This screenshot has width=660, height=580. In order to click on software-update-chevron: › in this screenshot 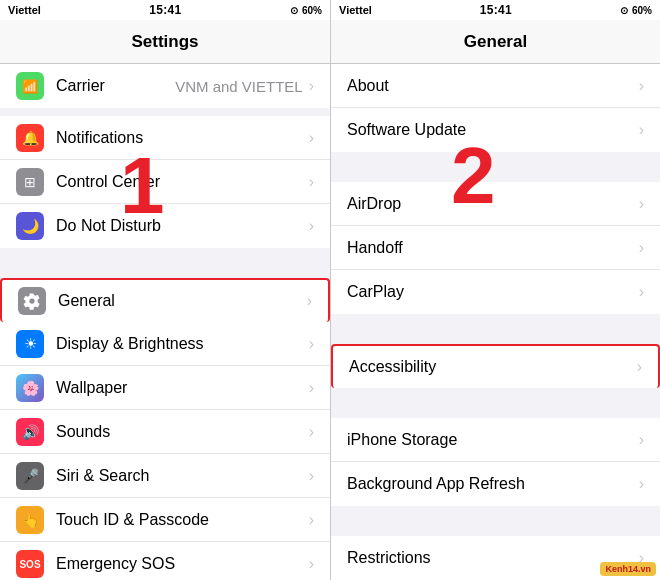, I will do `click(642, 130)`.